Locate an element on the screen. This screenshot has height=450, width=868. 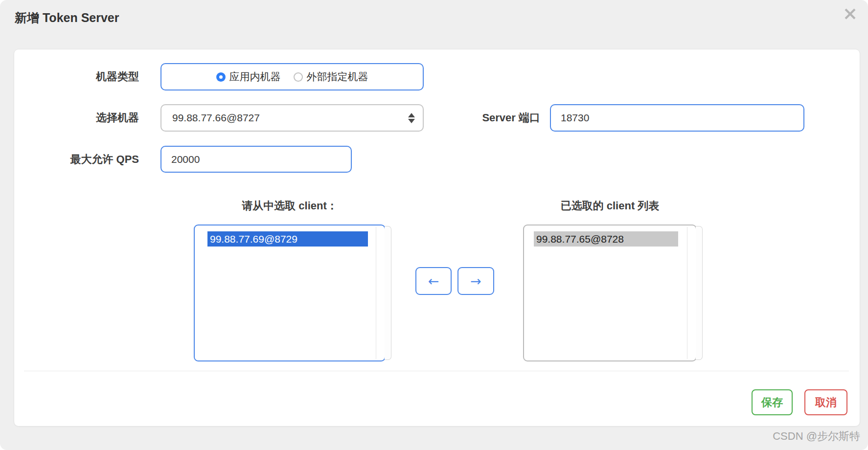
machine-type-radio-group: 应用内机器 外部指定机器 is located at coordinates (292, 77).